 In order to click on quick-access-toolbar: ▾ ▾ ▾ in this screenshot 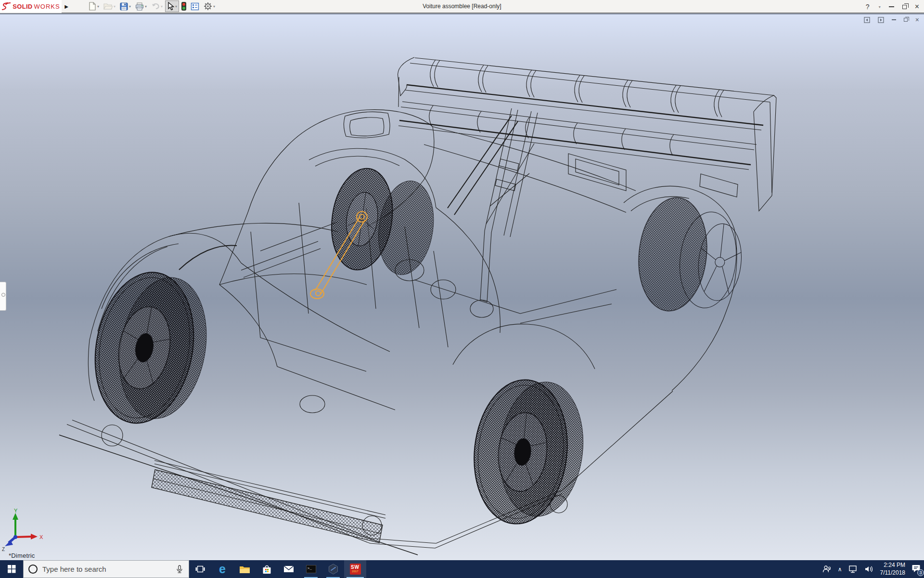, I will do `click(152, 7)`.